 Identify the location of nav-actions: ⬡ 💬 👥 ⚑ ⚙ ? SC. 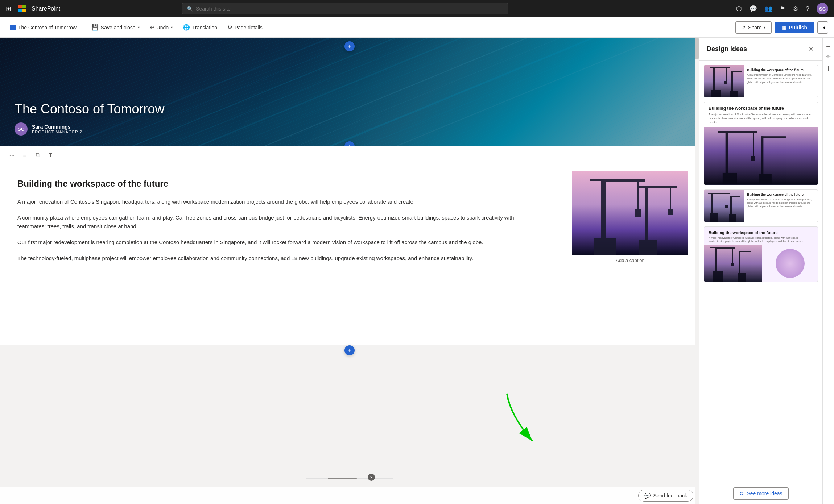
(782, 9).